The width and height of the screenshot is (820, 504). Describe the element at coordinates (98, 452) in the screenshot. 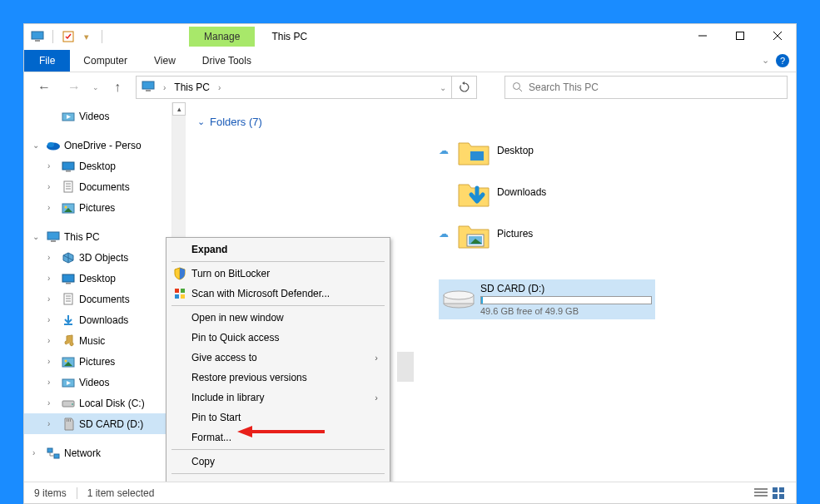

I see `sidebar-item-network: ›Network` at that location.